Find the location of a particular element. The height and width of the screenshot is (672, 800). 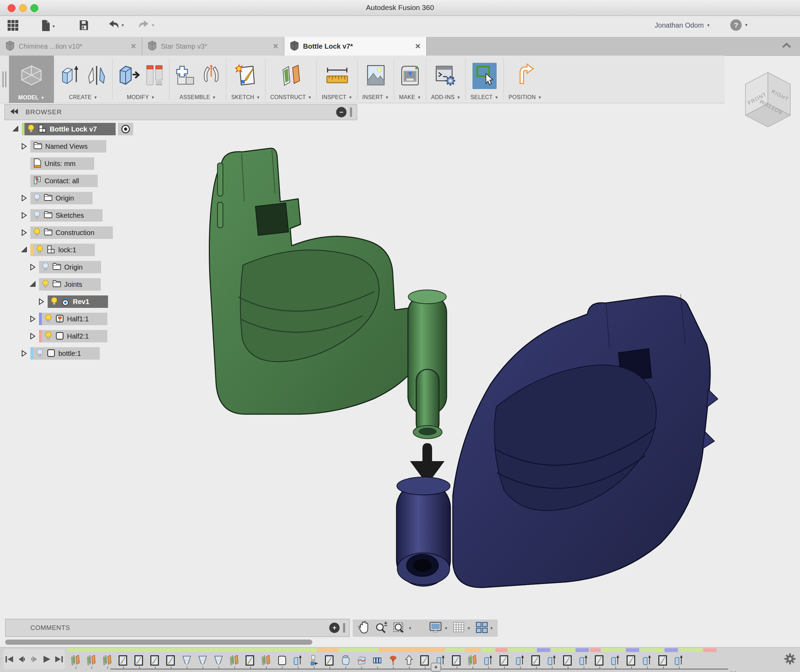

pan-button is located at coordinates (364, 628).